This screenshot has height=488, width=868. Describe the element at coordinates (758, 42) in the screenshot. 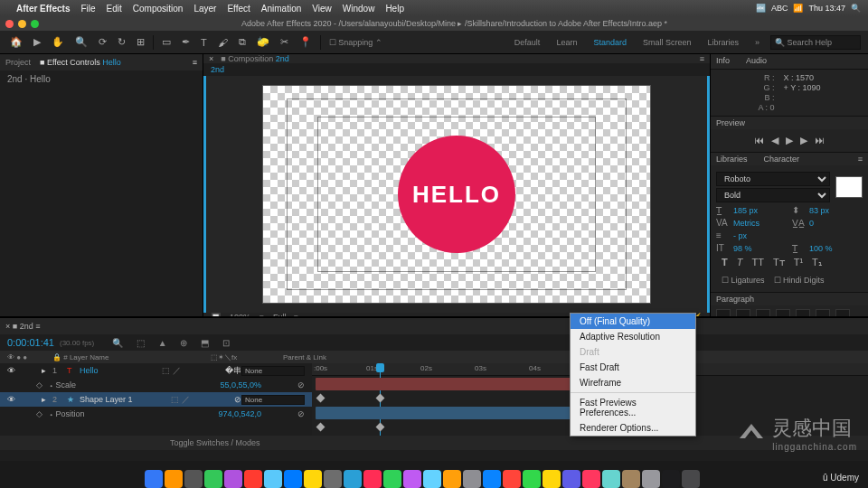

I see `workspace-more-icon: »` at that location.